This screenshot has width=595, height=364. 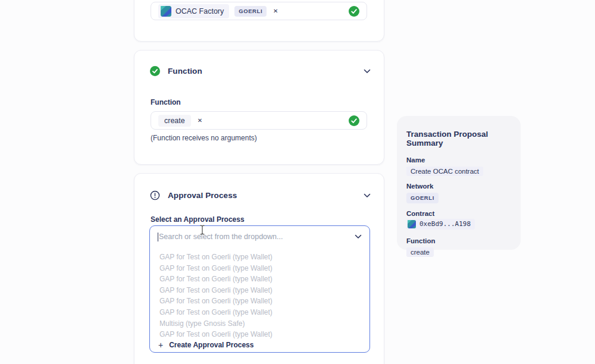 What do you see at coordinates (158, 237) in the screenshot?
I see `text-caret` at bounding box center [158, 237].